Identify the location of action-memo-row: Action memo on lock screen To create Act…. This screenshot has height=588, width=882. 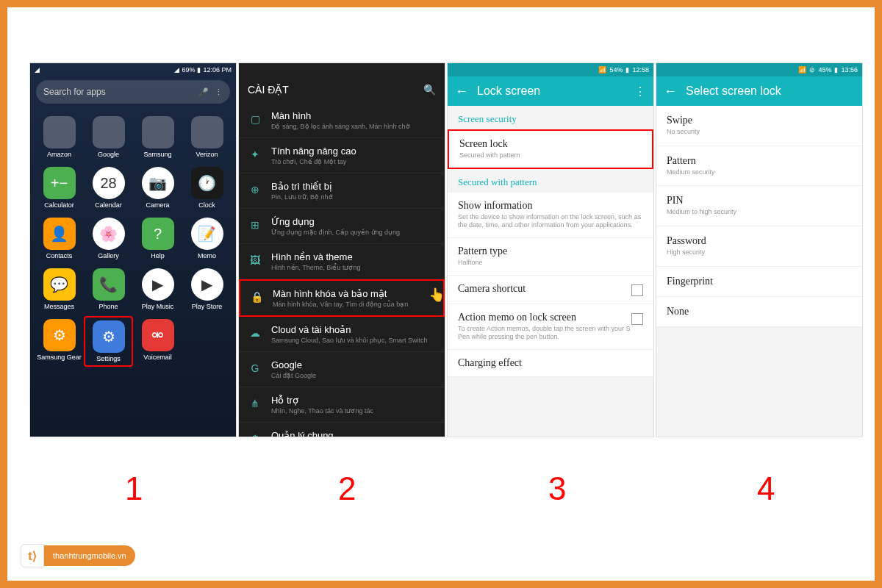
(551, 327).